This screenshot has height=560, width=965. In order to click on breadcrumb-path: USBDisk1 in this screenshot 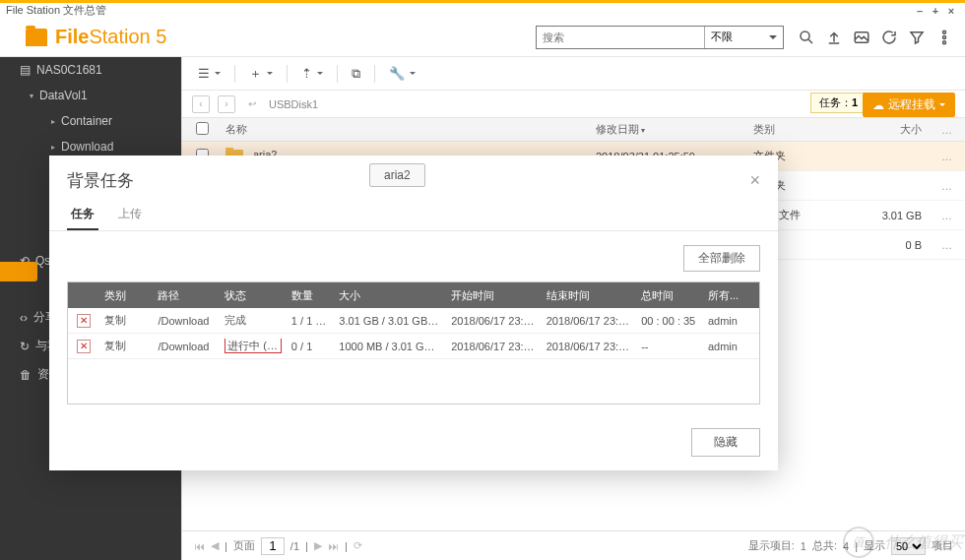, I will do `click(293, 104)`.